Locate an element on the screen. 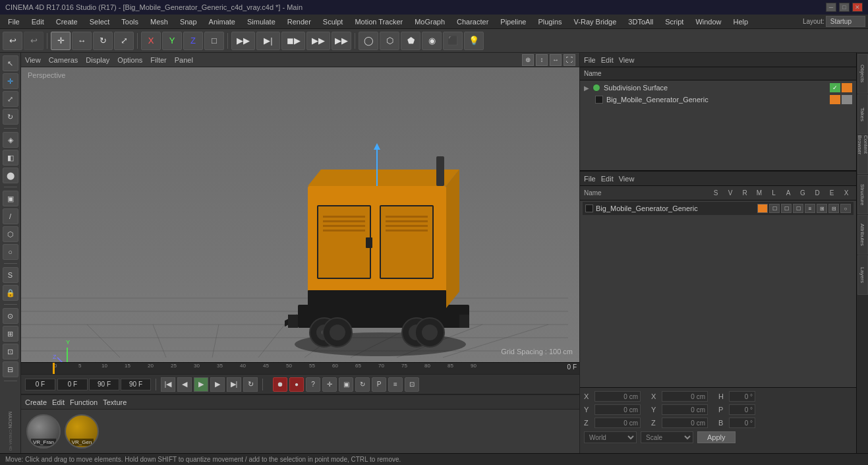 The height and width of the screenshot is (465, 868). ls-sphere-btn: ○ is located at coordinates (11, 252).